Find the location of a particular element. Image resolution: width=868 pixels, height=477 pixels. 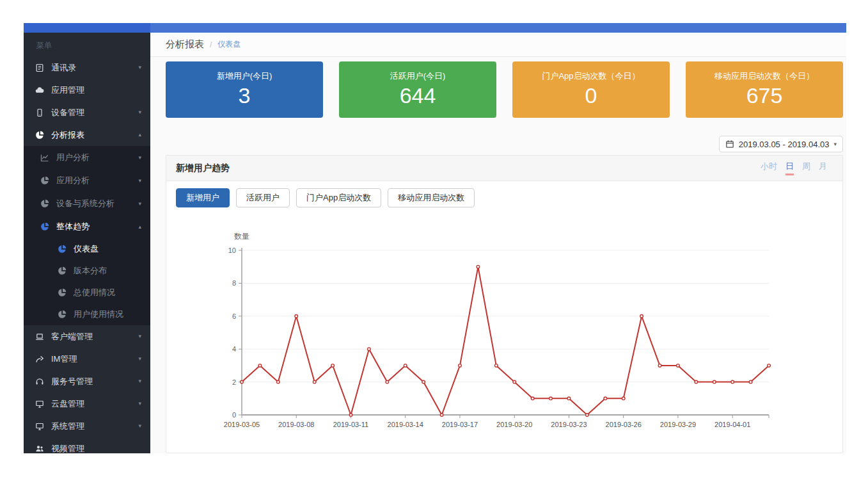

sidebar-item-dashboard: 仪表盘 is located at coordinates (87, 249).